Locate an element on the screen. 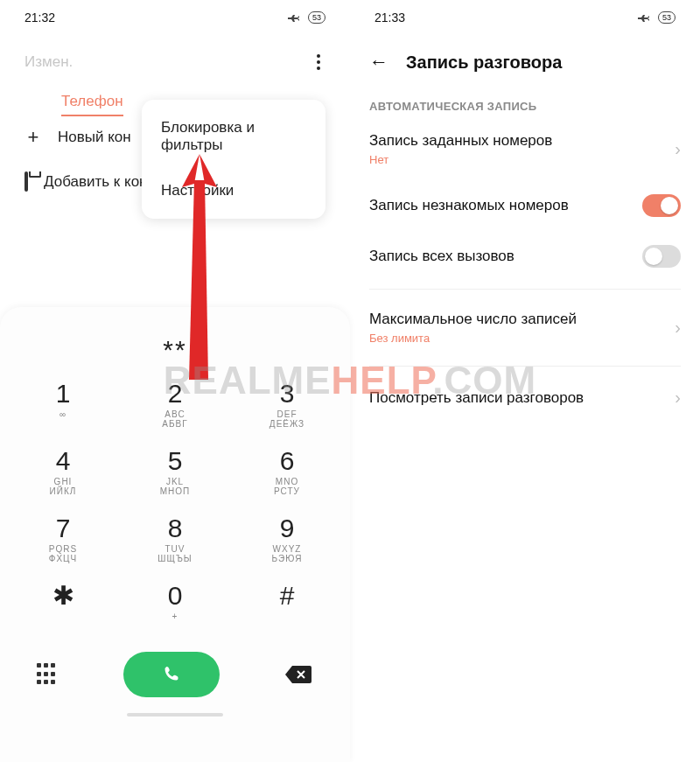 This screenshot has height=762, width=700. status-time: 21:32 is located at coordinates (40, 17).